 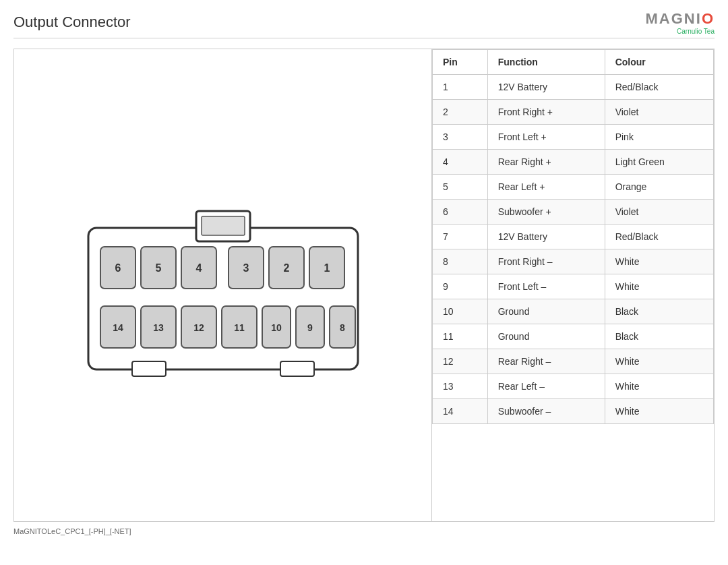 I want to click on cell-function: Front Right –, so click(x=546, y=262).